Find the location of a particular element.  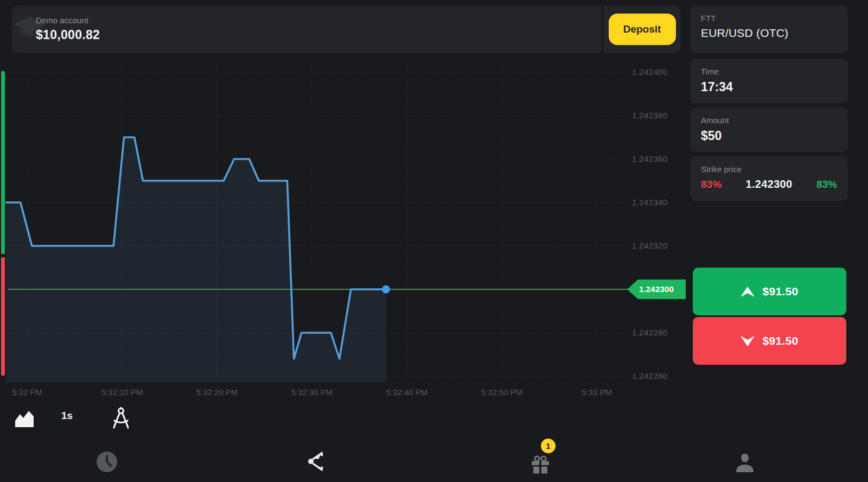

strike-price-value: 1.242300 is located at coordinates (769, 185).